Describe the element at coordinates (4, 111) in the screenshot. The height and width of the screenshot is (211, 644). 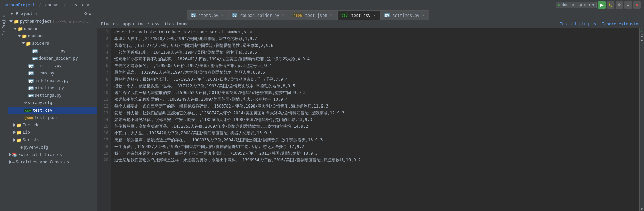
I see `vertical-bar: 1: Project` at that location.